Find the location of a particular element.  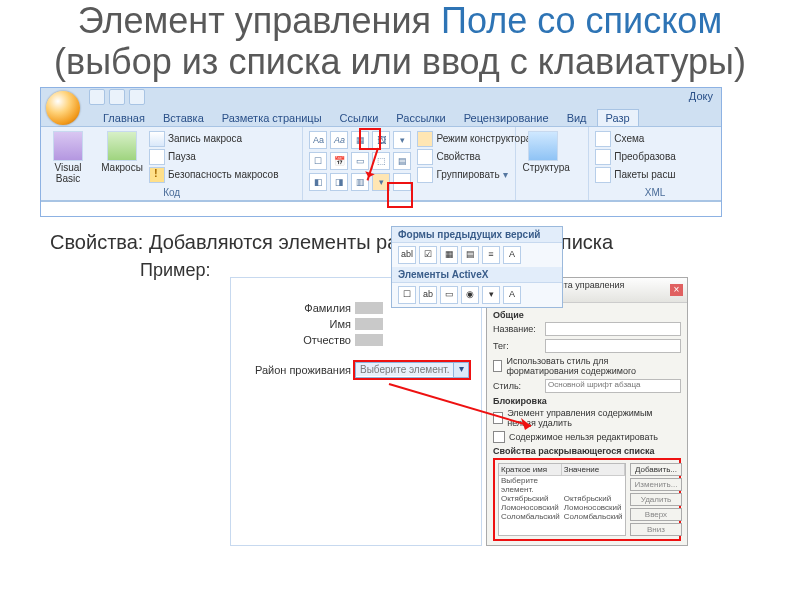

tab-insert: Вставка is located at coordinates (184, 118).